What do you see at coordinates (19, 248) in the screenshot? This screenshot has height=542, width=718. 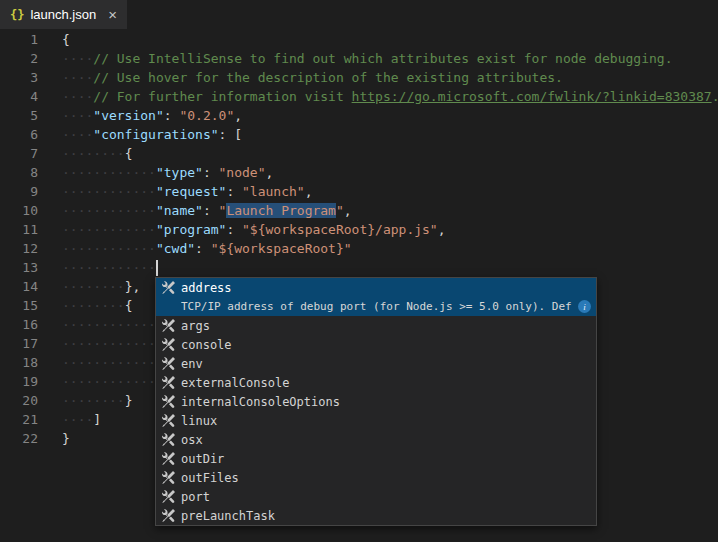 I see `line-number: 12` at bounding box center [19, 248].